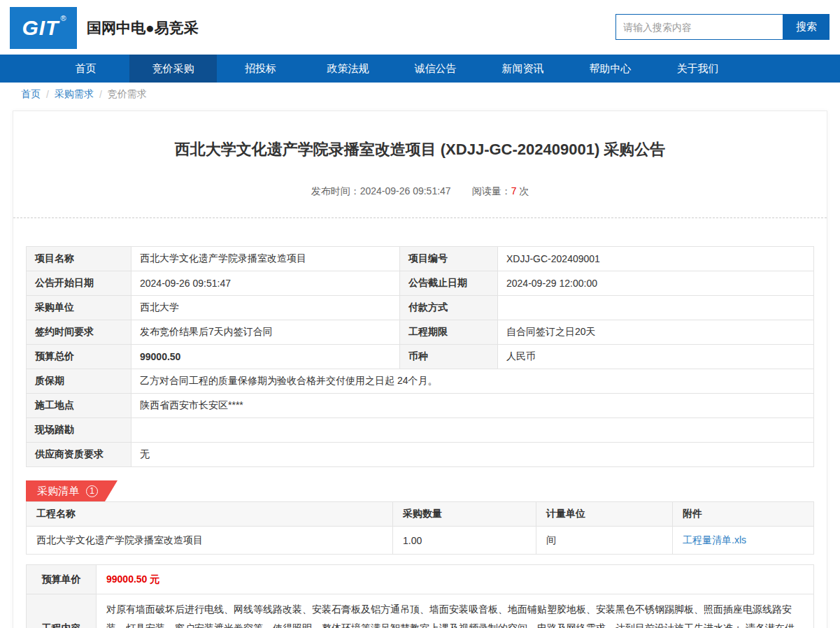 This screenshot has width=840, height=628. Describe the element at coordinates (63, 18) in the screenshot. I see `registered-mark-icon: ®` at that location.